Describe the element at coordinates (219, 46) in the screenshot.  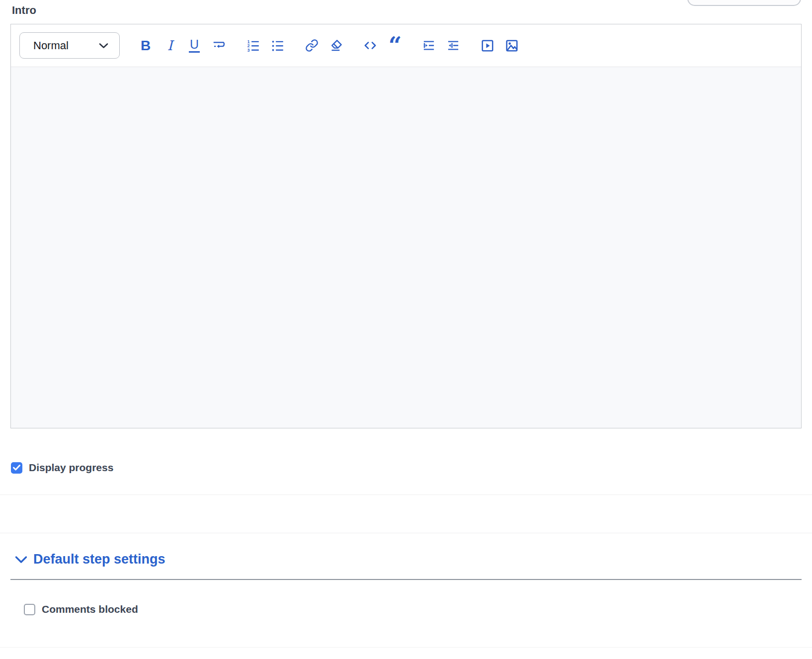
I see `line-break-icon` at that location.